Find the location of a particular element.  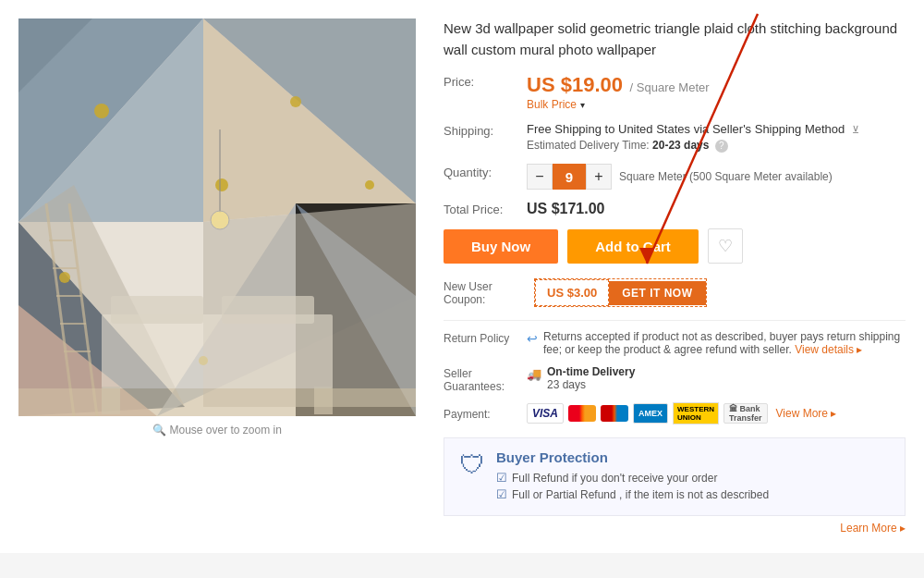

return-policy-content: ↩ Returns accepted if product not as des… is located at coordinates (716, 343).